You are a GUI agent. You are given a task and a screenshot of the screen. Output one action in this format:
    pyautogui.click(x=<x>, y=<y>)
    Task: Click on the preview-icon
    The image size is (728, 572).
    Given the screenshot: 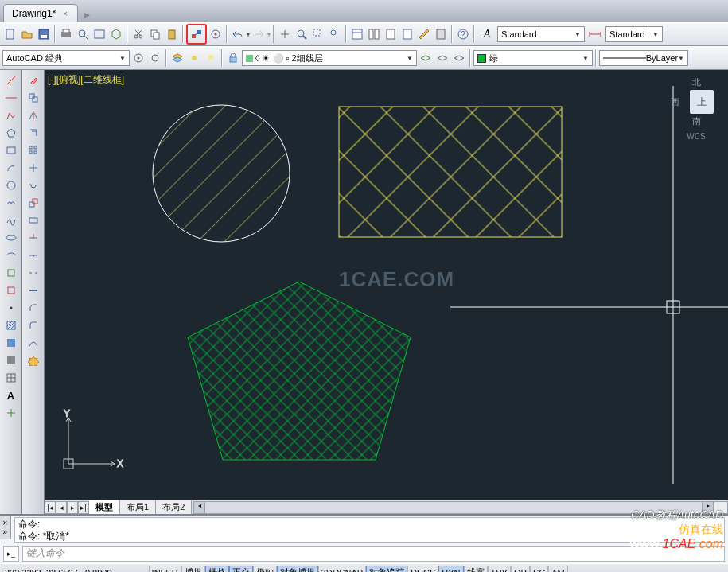 What is the action you would take?
    pyautogui.click(x=83, y=34)
    